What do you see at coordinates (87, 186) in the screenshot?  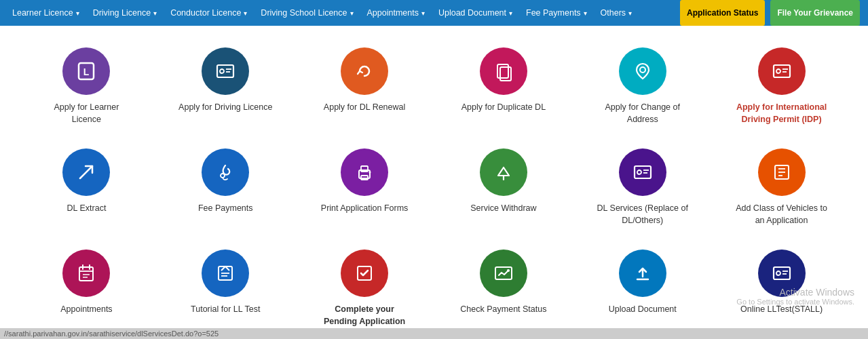 I see `service-card-6: DL Extract` at bounding box center [87, 186].